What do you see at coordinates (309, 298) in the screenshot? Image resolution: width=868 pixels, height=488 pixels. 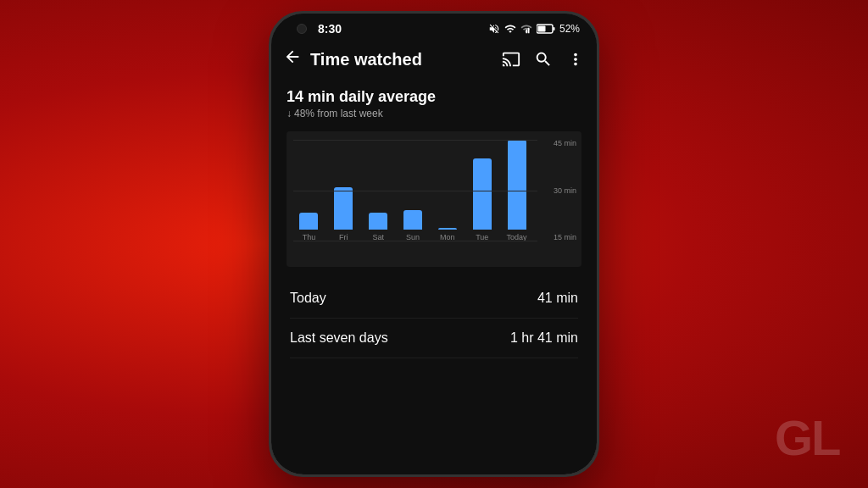 I see `stat-label-today: Today` at bounding box center [309, 298].